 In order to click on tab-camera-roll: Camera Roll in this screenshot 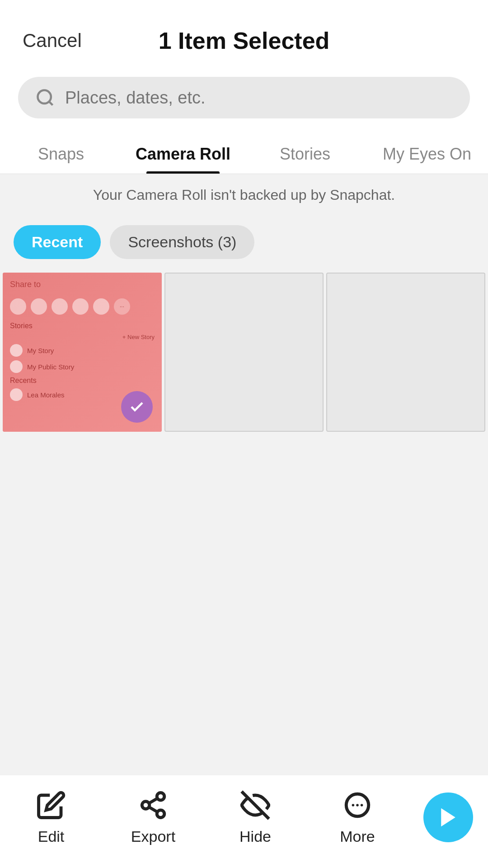, I will do `click(183, 153)`.